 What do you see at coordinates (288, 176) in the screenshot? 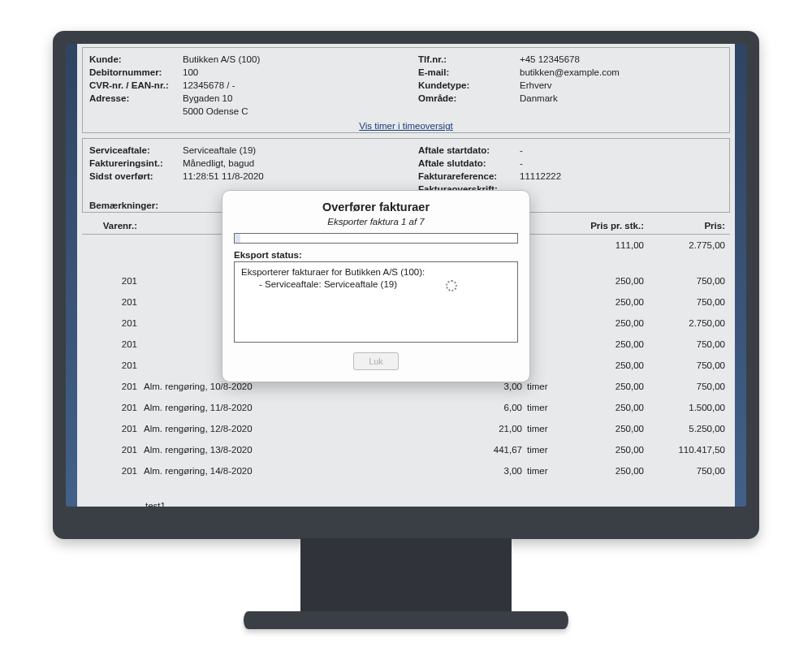
I see `value-sidst-overfoert: 11:28:51 11/8-2020` at bounding box center [288, 176].